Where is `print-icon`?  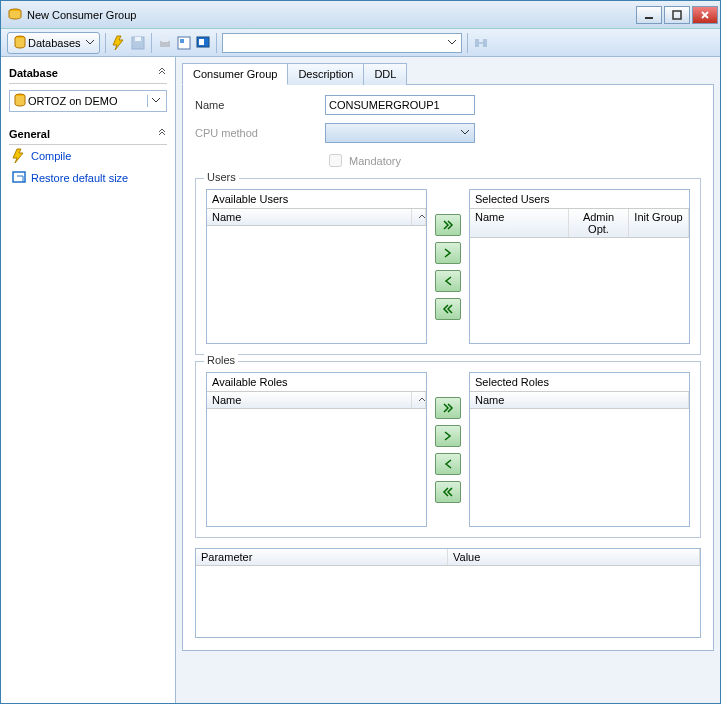 print-icon is located at coordinates (165, 43).